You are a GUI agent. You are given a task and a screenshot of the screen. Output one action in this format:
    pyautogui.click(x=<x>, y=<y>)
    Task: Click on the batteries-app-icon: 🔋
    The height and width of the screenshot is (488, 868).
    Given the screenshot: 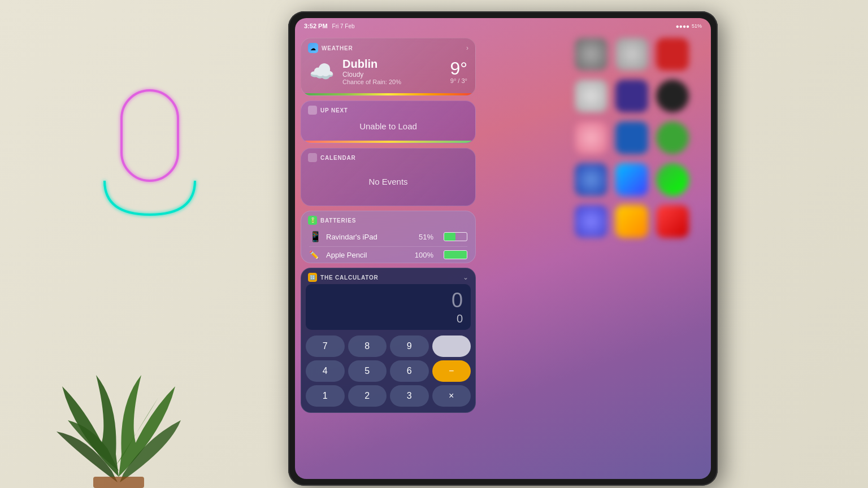 What is the action you would take?
    pyautogui.click(x=313, y=220)
    